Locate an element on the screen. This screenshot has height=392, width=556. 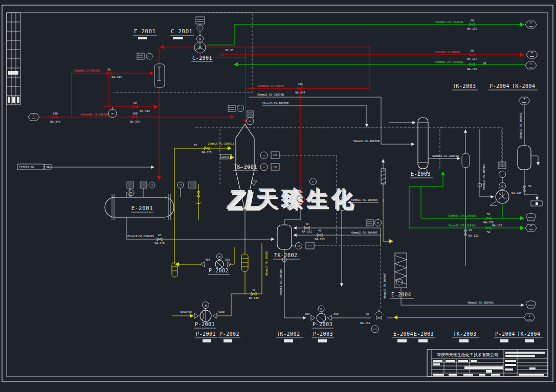
inline-label-box: 60X25D is located at coordinates (226, 156).